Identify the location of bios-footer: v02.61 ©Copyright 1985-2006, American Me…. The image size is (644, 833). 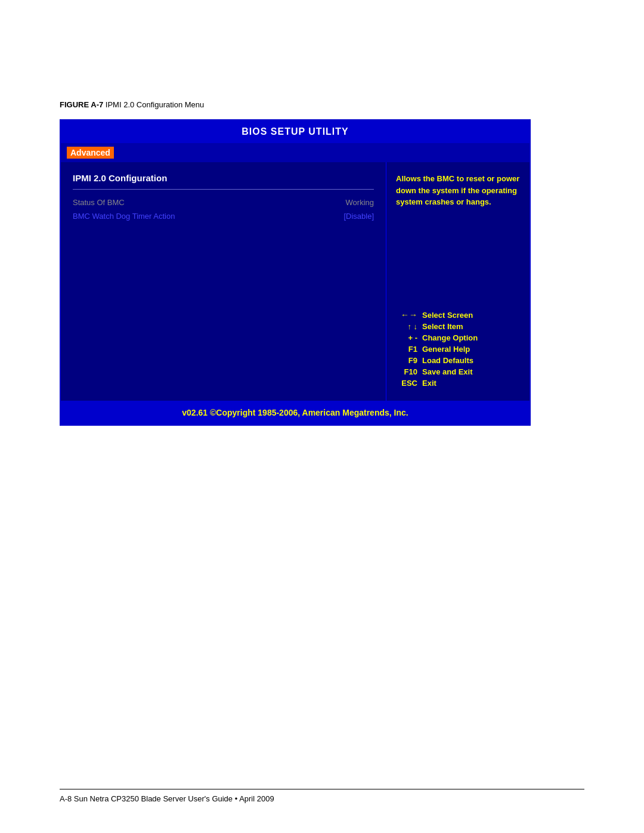
(295, 413).